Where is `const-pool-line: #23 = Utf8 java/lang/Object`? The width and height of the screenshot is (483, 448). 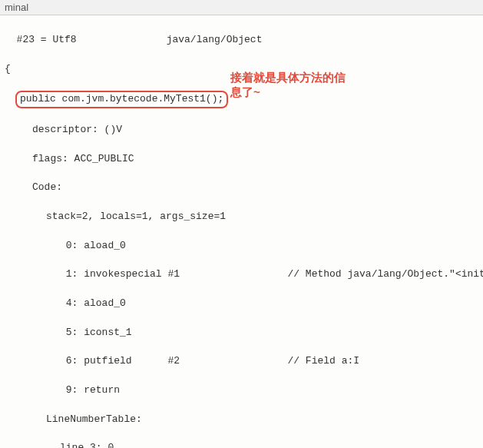 const-pool-line: #23 = Utf8 java/lang/Object is located at coordinates (241, 40).